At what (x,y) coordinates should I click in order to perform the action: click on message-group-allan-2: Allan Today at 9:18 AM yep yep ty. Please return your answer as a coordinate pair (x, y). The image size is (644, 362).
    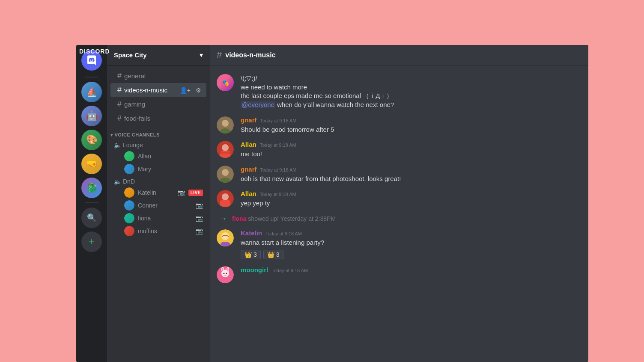
    Looking at the image, I should click on (399, 199).